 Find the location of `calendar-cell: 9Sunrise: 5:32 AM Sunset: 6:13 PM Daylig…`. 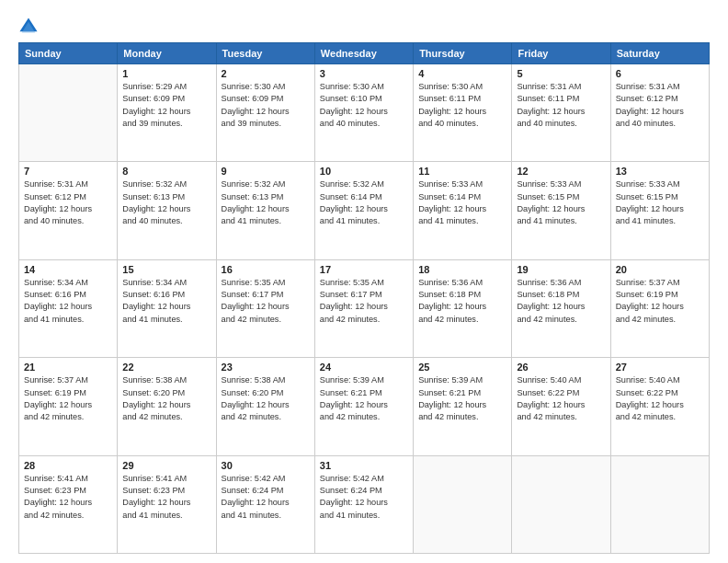

calendar-cell: 9Sunrise: 5:32 AM Sunset: 6:13 PM Daylig… is located at coordinates (265, 211).